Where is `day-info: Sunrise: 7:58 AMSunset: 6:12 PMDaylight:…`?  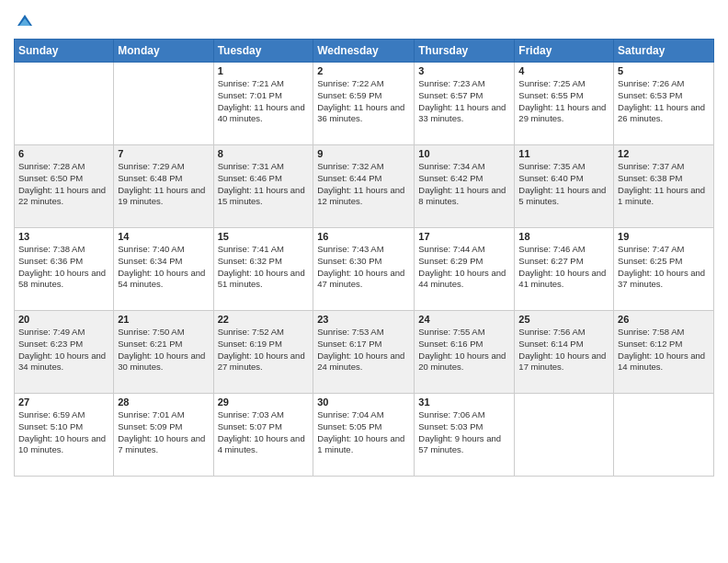 day-info: Sunrise: 7:58 AMSunset: 6:12 PMDaylight:… is located at coordinates (664, 350).